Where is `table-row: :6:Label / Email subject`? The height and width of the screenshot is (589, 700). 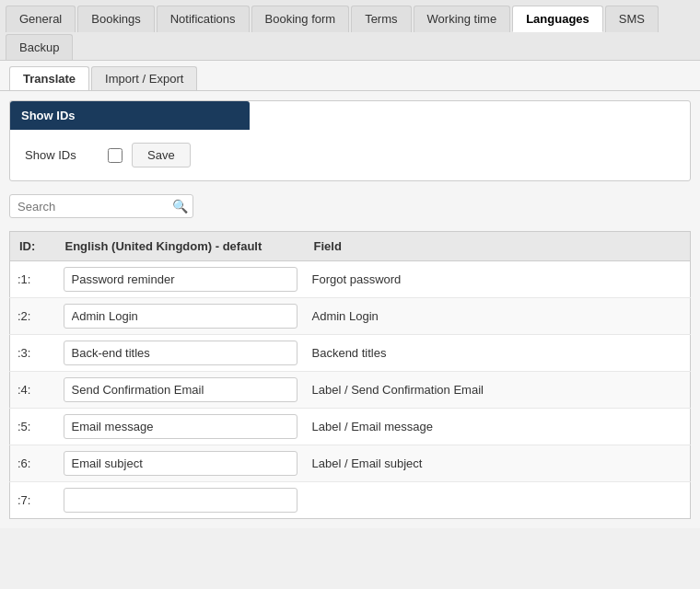
table-row: :6:Label / Email subject is located at coordinates (350, 464).